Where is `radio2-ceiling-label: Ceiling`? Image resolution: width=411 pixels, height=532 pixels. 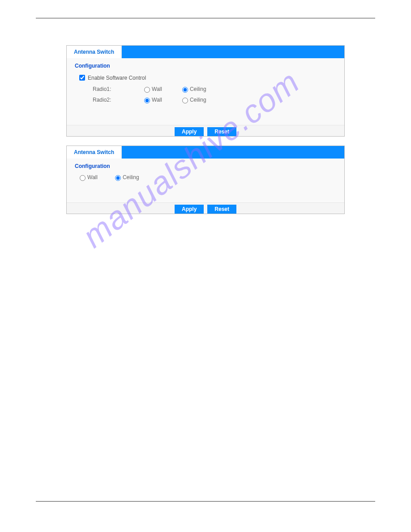
radio2-ceiling-label: Ceiling is located at coordinates (198, 100).